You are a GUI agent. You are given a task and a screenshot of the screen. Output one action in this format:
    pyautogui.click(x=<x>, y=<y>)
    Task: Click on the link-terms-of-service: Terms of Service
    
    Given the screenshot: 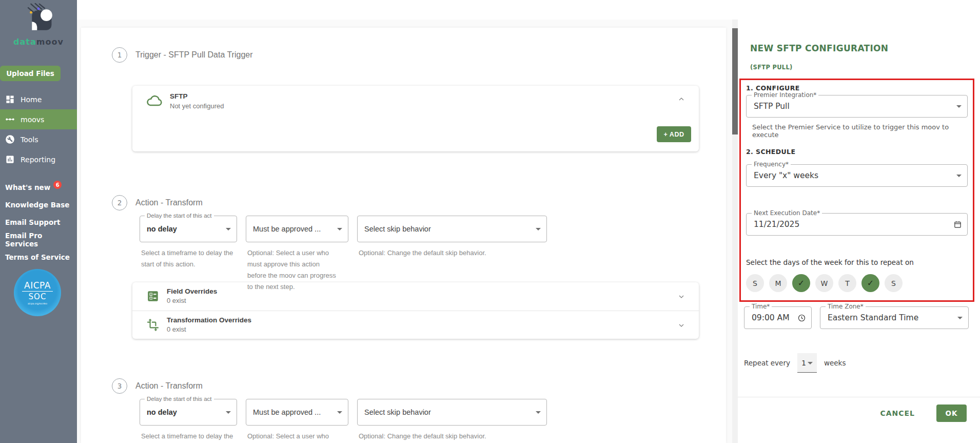 What is the action you would take?
    pyautogui.click(x=38, y=257)
    